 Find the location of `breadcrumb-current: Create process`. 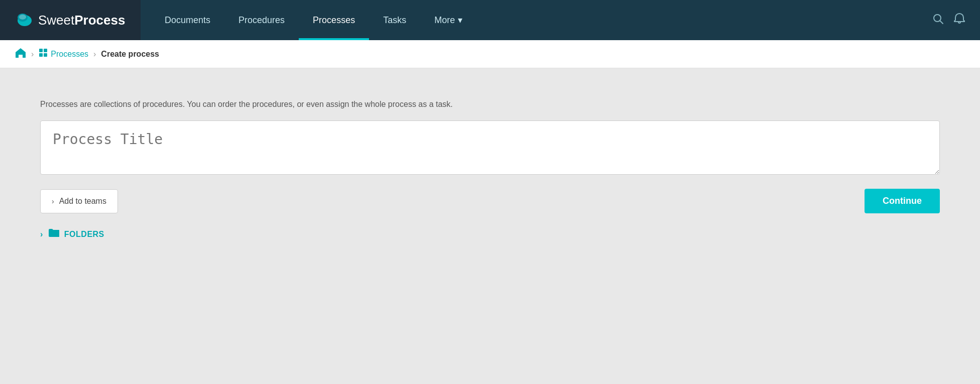

breadcrumb-current: Create process is located at coordinates (130, 54).